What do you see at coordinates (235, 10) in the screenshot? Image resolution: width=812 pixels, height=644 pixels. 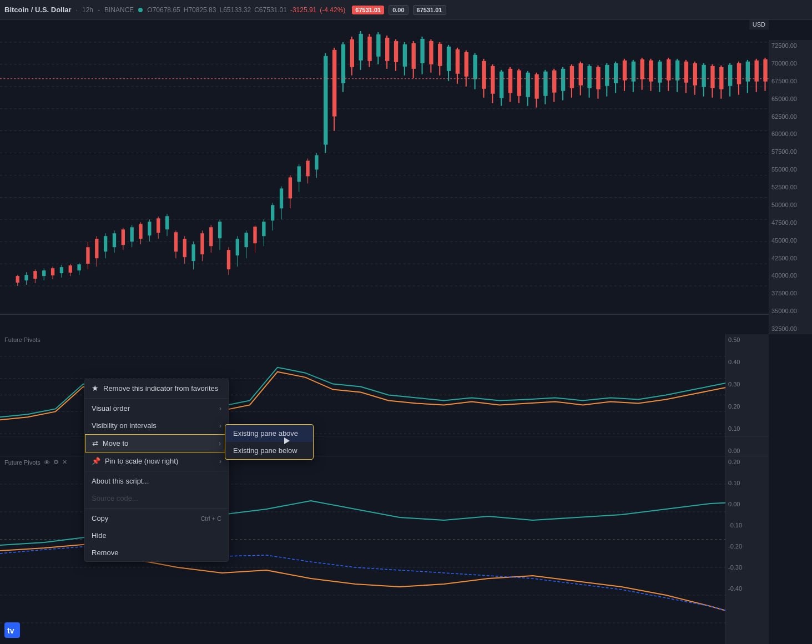 I see `low-label: L65133.32` at bounding box center [235, 10].